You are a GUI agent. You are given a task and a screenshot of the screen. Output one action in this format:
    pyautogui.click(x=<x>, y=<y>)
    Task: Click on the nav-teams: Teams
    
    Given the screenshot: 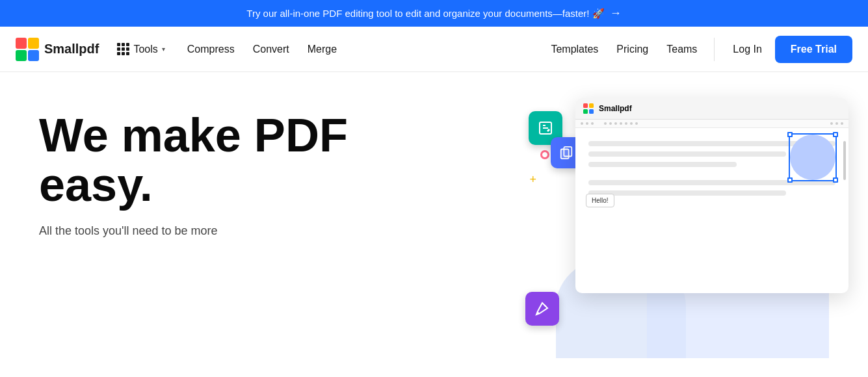 What is the action you would take?
    pyautogui.click(x=681, y=49)
    